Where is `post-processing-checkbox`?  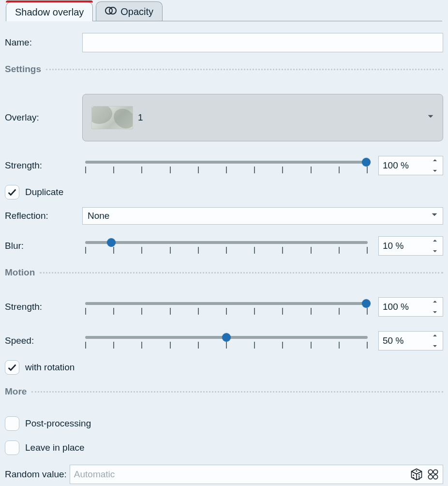
post-processing-checkbox is located at coordinates (12, 424).